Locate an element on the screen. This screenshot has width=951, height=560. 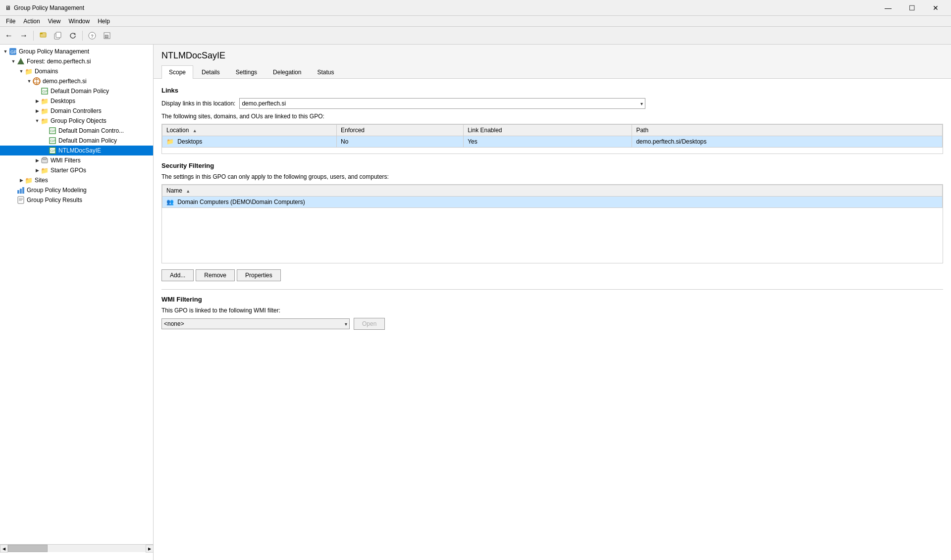
wmi-title: WMI Filtering is located at coordinates (552, 299).